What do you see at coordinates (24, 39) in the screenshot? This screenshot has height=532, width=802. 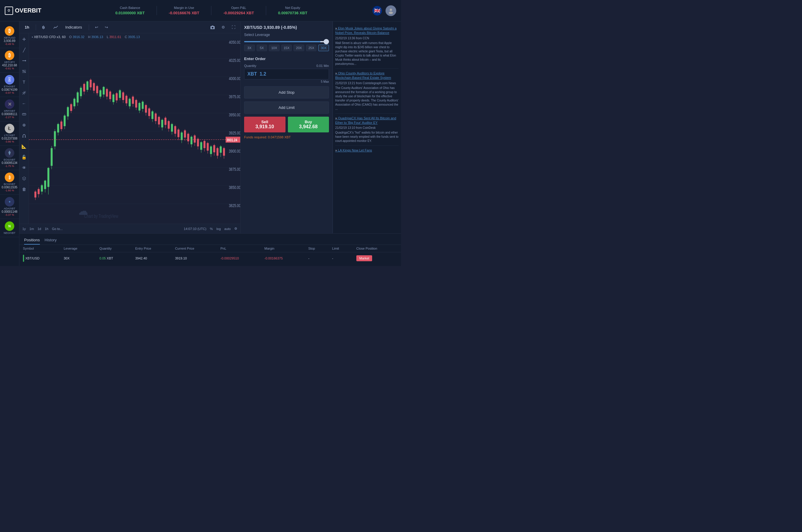 I see `crosshair-tool: ✛` at bounding box center [24, 39].